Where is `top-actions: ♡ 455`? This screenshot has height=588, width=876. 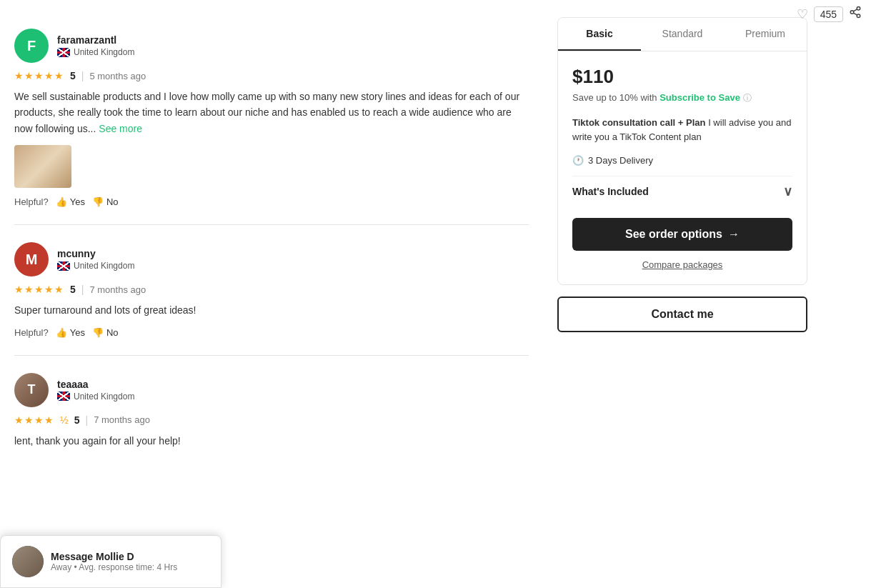 top-actions: ♡ 455 is located at coordinates (829, 14).